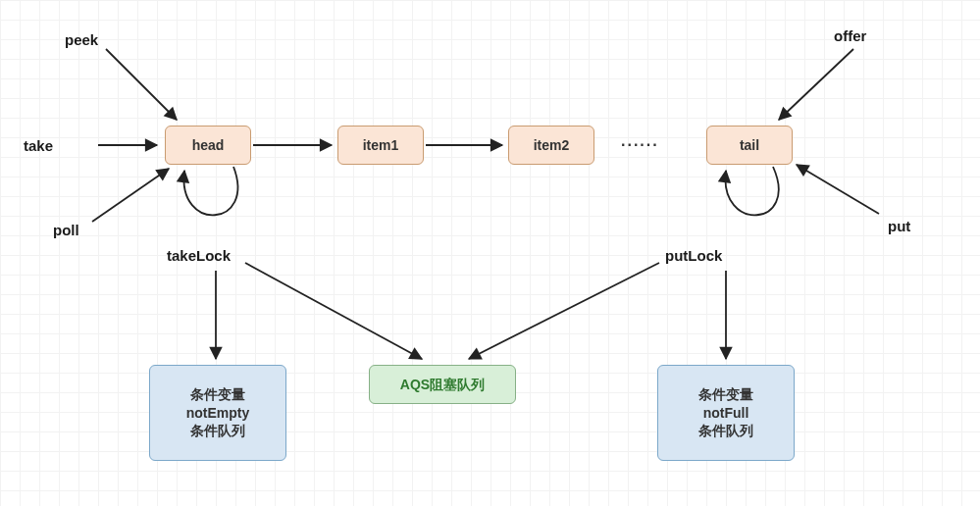 Image resolution: width=980 pixels, height=506 pixels. What do you see at coordinates (210, 190) in the screenshot?
I see `arrow-takeLock-head` at bounding box center [210, 190].